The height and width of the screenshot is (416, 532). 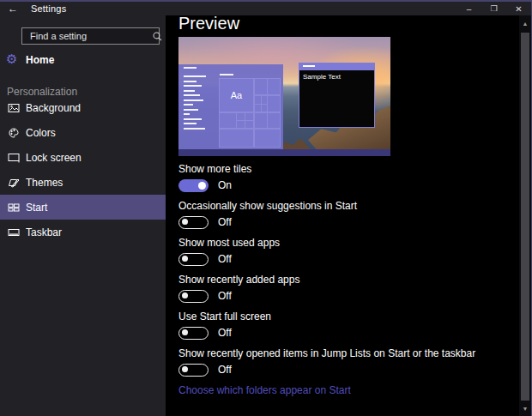 I want to click on sidebar-item-label: Taskbar, so click(x=44, y=232).